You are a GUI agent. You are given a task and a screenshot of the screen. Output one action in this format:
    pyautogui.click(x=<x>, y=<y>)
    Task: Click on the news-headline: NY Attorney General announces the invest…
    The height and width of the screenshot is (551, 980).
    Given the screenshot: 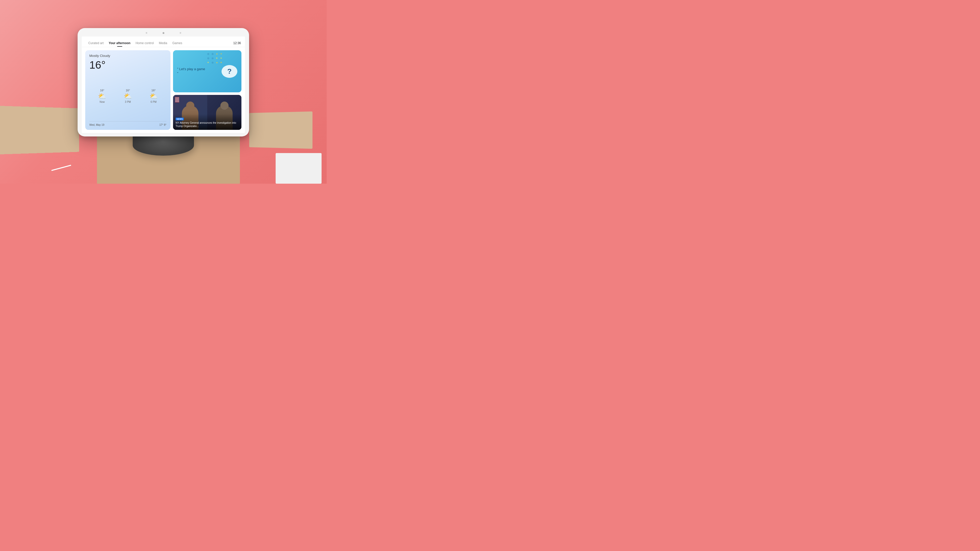 What is the action you would take?
    pyautogui.click(x=207, y=125)
    